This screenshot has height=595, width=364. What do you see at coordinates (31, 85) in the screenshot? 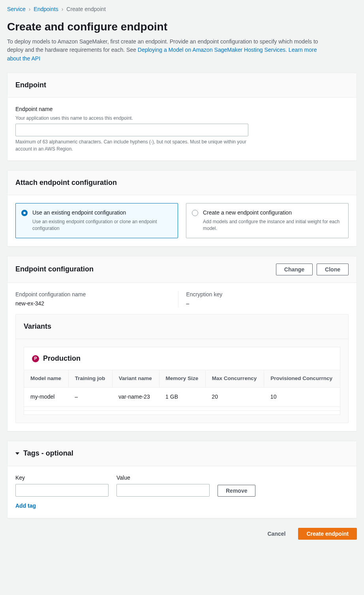
I see `endpoint-panel-title: Endpoint` at bounding box center [31, 85].